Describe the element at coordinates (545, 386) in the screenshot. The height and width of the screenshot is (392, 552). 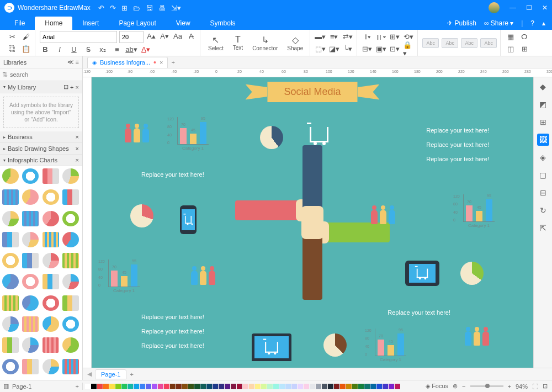
I see `fullscreen-icon: ⊡` at that location.